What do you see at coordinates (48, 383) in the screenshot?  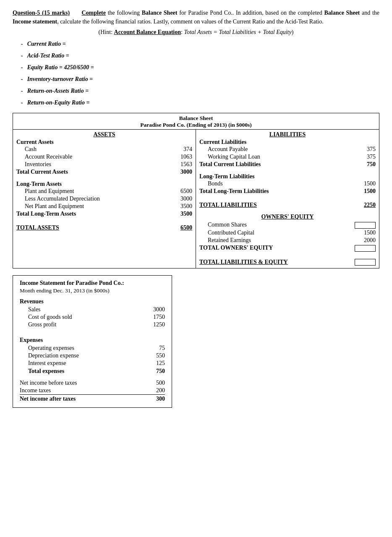 I see `nibt-label: Net income before taxes` at bounding box center [48, 383].